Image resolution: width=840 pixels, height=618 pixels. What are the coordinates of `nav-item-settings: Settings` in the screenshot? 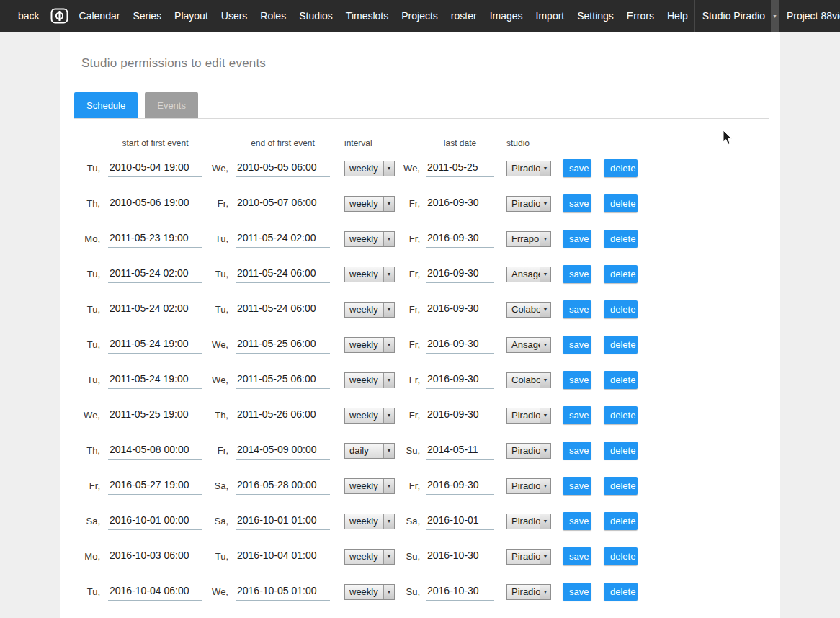 It's located at (595, 16).